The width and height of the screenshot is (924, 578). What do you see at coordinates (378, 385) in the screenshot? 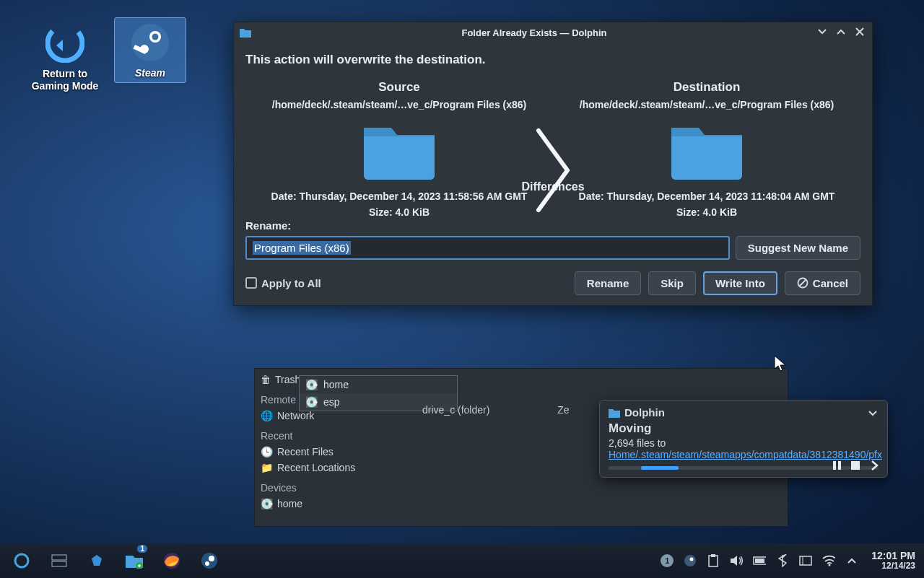
I see `popup-item-home: 💽home` at bounding box center [378, 385].